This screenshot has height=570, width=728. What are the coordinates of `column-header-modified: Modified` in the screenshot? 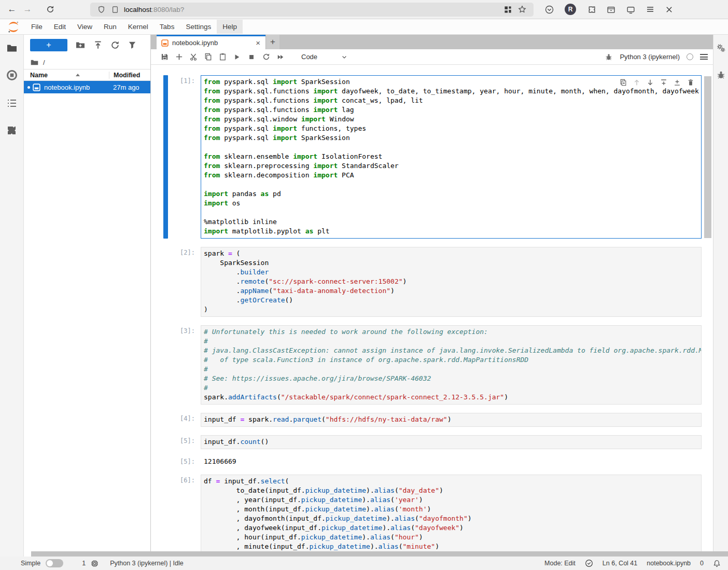 It's located at (130, 75).